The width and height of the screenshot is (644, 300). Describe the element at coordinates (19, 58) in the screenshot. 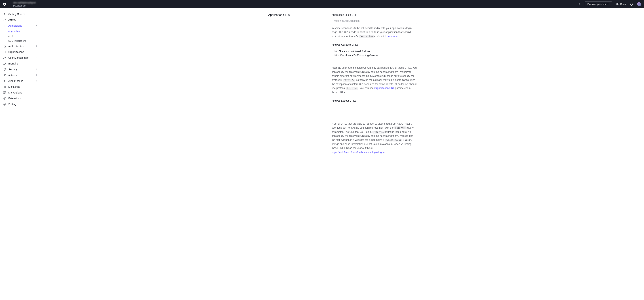

I see `sidebar-item-label: User Management` at that location.